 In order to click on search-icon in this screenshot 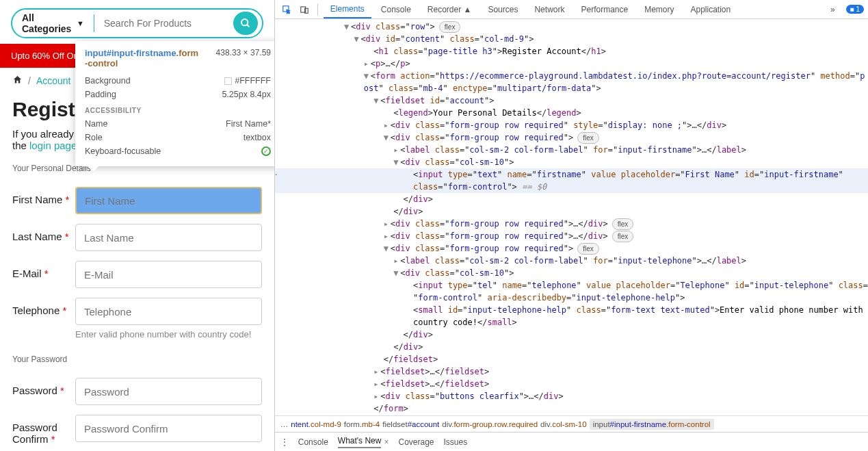, I will do `click(246, 23)`.